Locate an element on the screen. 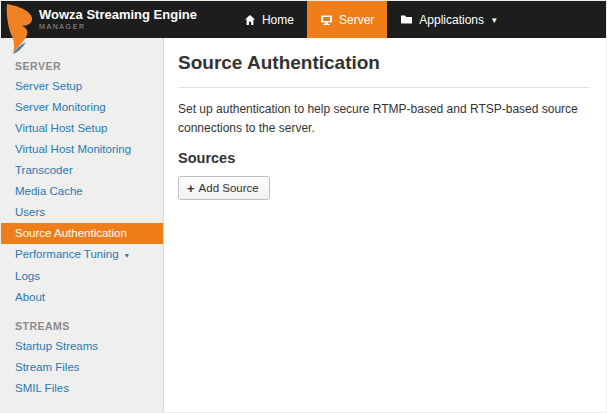  nav-item-label: Home is located at coordinates (278, 20).